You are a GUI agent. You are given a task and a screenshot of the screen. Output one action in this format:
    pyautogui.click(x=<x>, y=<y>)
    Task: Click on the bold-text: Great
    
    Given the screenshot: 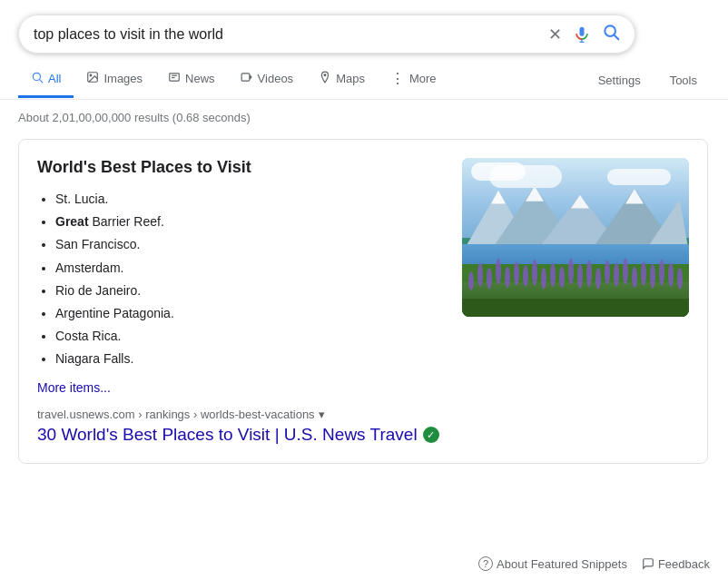 What is the action you would take?
    pyautogui.click(x=73, y=221)
    